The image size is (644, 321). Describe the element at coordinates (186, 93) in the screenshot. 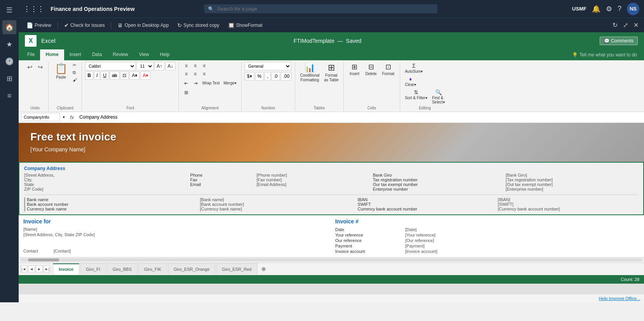

I see `merge-cells-icon: ⊞` at that location.